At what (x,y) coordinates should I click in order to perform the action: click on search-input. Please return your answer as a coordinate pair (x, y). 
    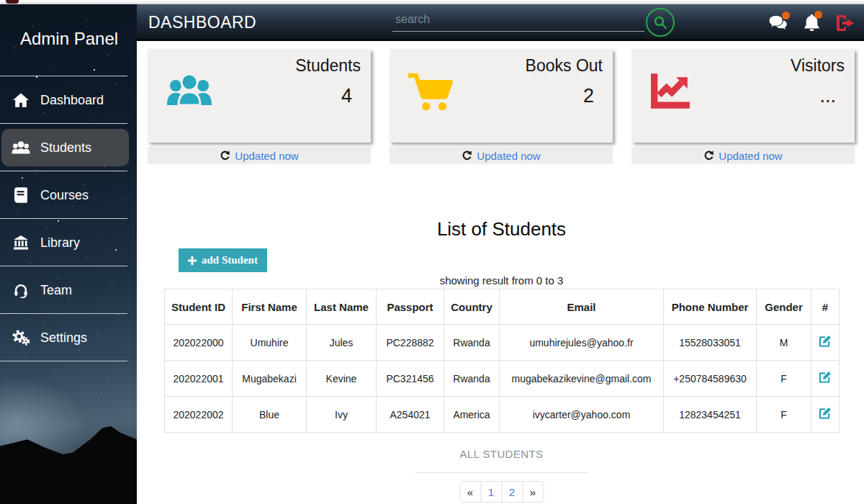
    Looking at the image, I should click on (518, 22).